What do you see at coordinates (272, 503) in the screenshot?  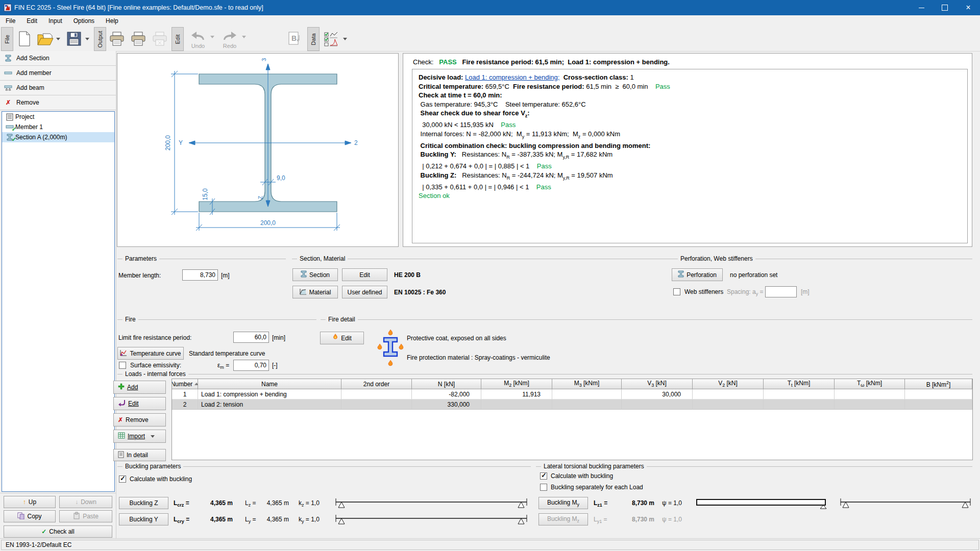 I see `lz-value: 4,365 m` at bounding box center [272, 503].